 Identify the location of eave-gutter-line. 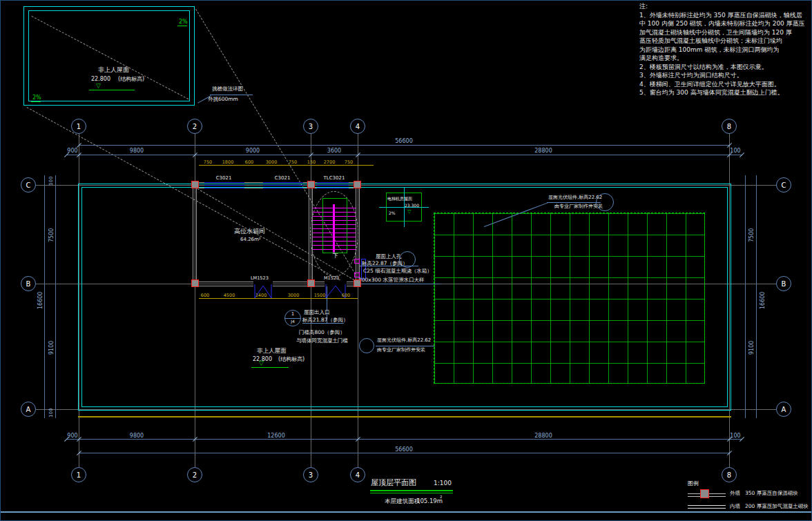
(405, 417).